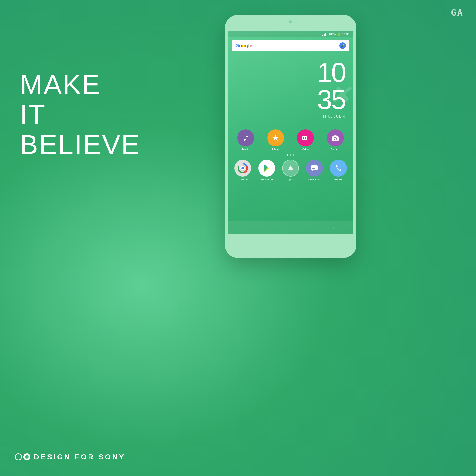 The height and width of the screenshot is (476, 476). I want to click on bottom-credit: DESIGN FOR SONY, so click(70, 457).